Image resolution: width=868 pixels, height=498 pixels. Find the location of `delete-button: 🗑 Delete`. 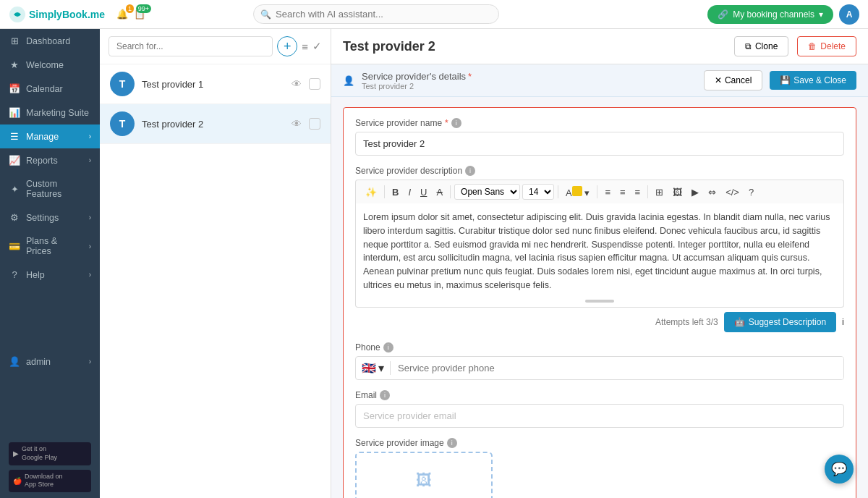

delete-button: 🗑 Delete is located at coordinates (827, 46).